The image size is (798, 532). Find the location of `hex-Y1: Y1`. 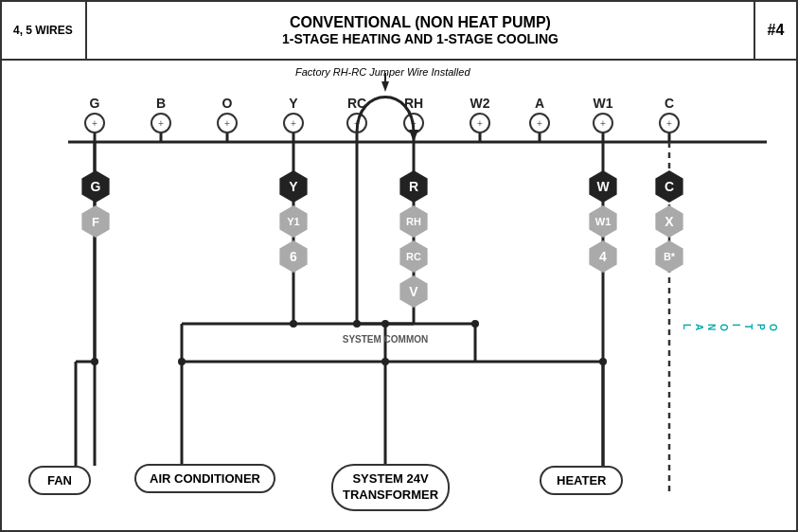

hex-Y1: Y1 is located at coordinates (293, 222).